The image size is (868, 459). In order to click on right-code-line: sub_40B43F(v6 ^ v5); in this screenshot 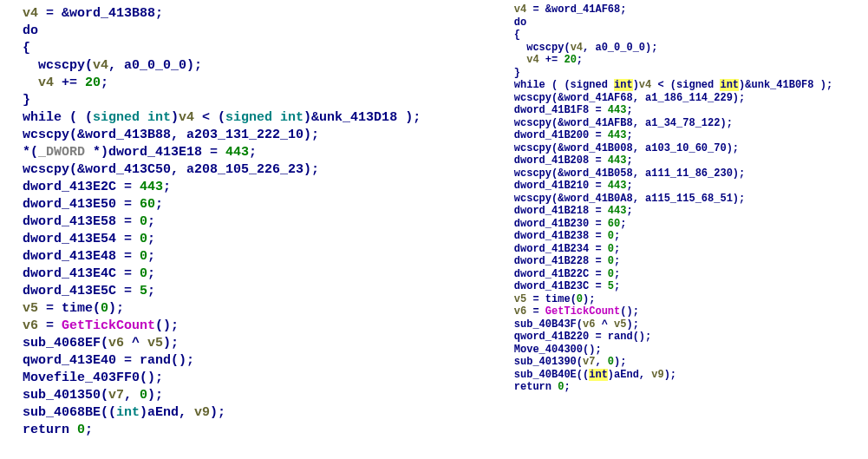, I will do `click(678, 325)`.